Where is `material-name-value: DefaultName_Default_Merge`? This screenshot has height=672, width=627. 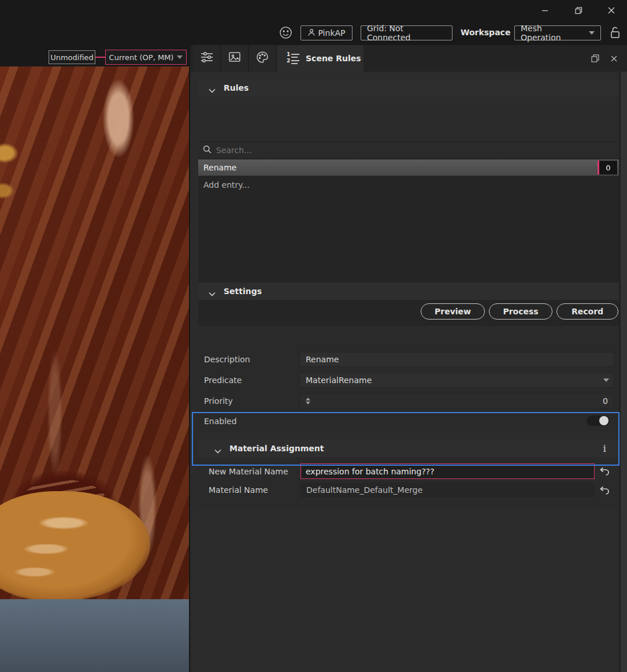 material-name-value: DefaultName_Default_Merge is located at coordinates (364, 490).